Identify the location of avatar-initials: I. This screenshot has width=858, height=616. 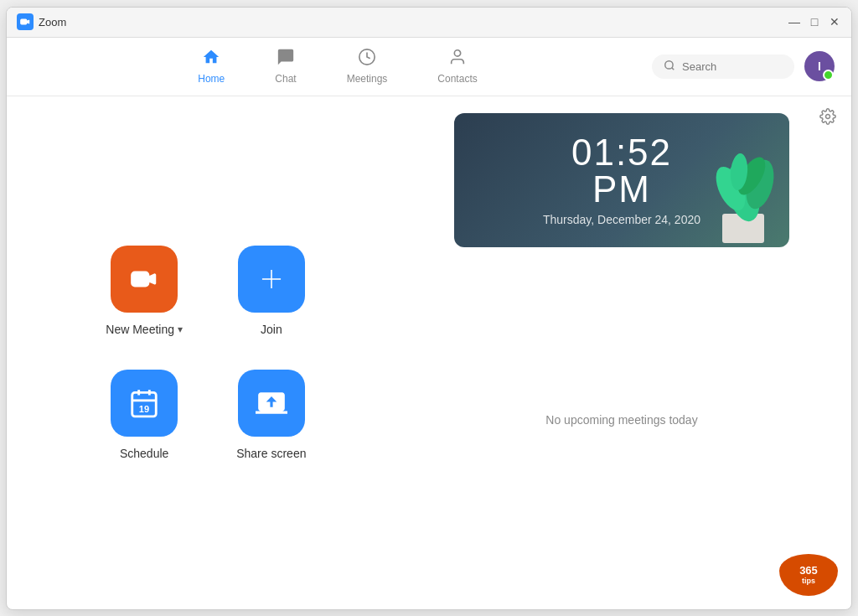
(819, 66).